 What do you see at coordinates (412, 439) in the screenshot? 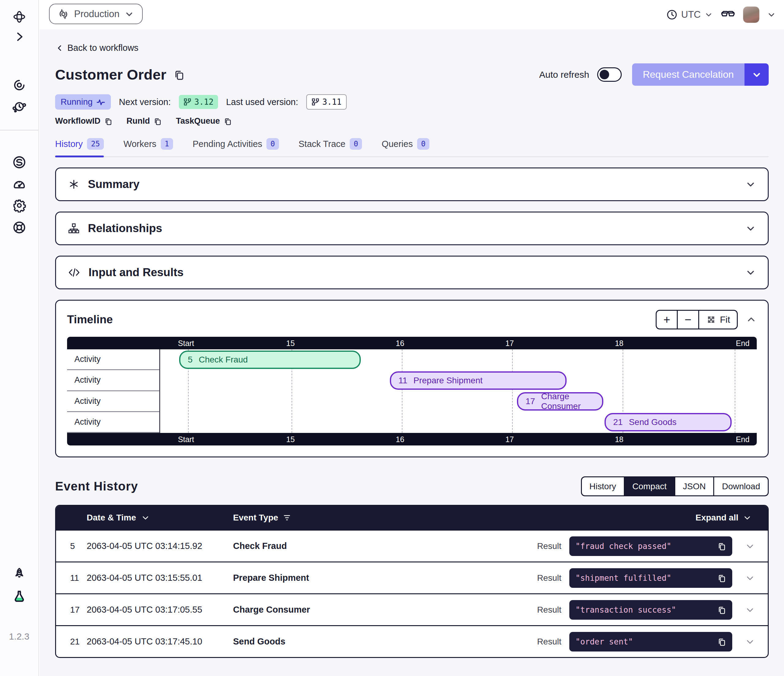
I see `timeline-axis-bottom: Start 15 16 17 18 End` at bounding box center [412, 439].